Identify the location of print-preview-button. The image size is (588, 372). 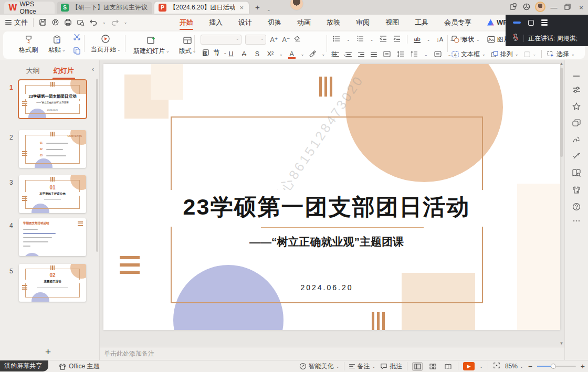
(81, 22).